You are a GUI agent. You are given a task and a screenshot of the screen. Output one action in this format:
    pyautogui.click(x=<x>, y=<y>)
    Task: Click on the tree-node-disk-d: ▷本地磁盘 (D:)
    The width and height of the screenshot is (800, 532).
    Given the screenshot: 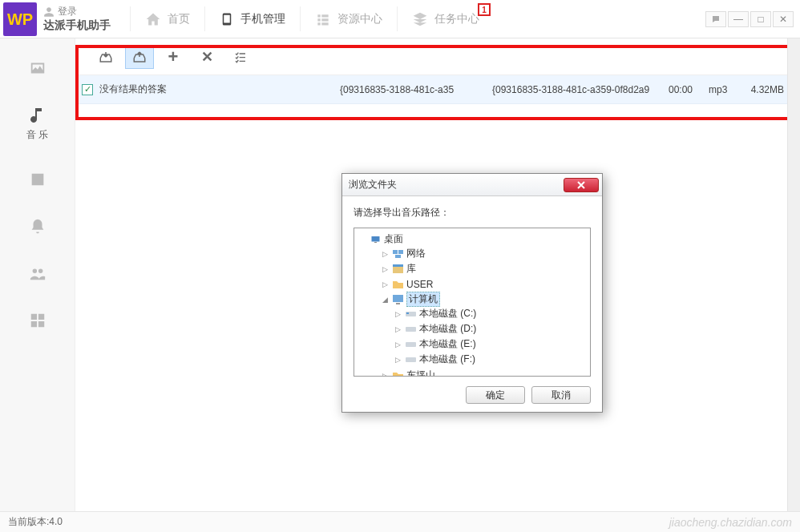 What is the action you would take?
    pyautogui.click(x=491, y=328)
    